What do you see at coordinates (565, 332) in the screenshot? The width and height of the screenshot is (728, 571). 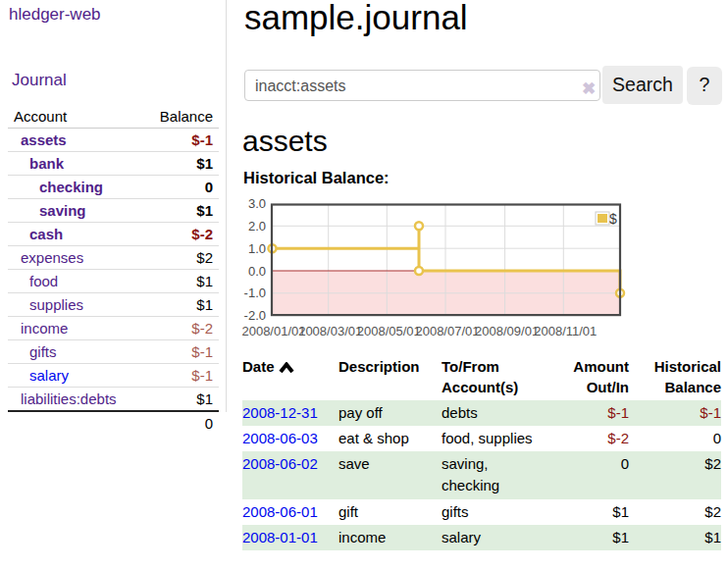 I see `svg-text: 2008/11/01` at bounding box center [565, 332].